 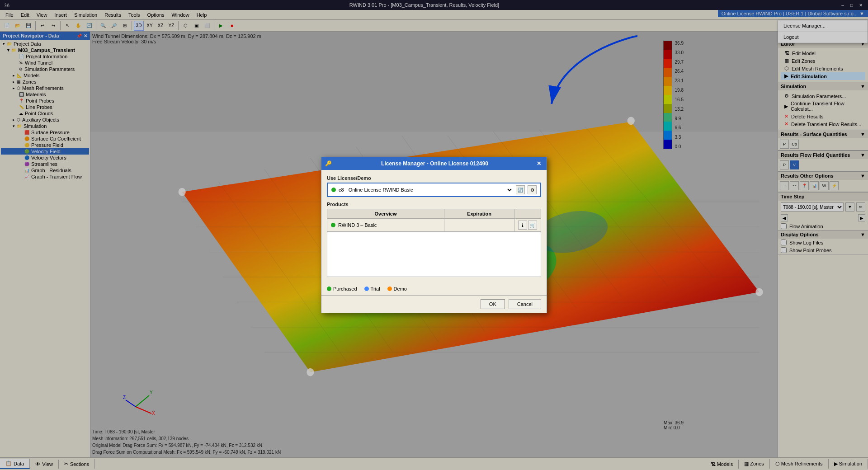 I want to click on dialog-close-button: ✕, so click(x=539, y=164).